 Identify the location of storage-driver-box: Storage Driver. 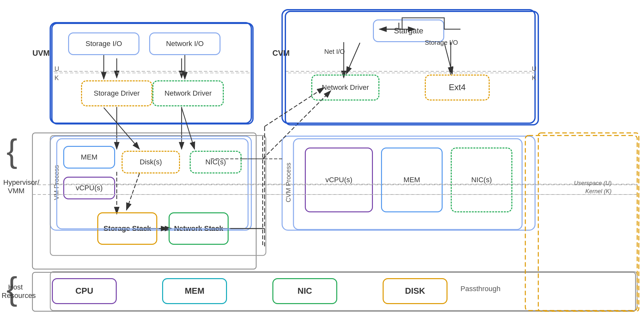
(117, 93).